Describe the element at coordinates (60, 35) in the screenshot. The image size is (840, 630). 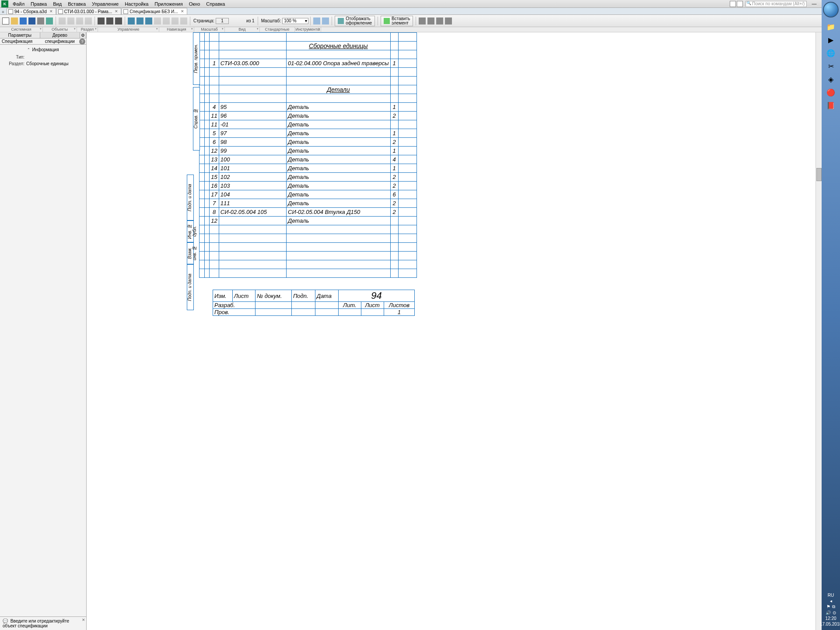
I see `panel-tab-spec-tree: Дерево спецификации` at that location.